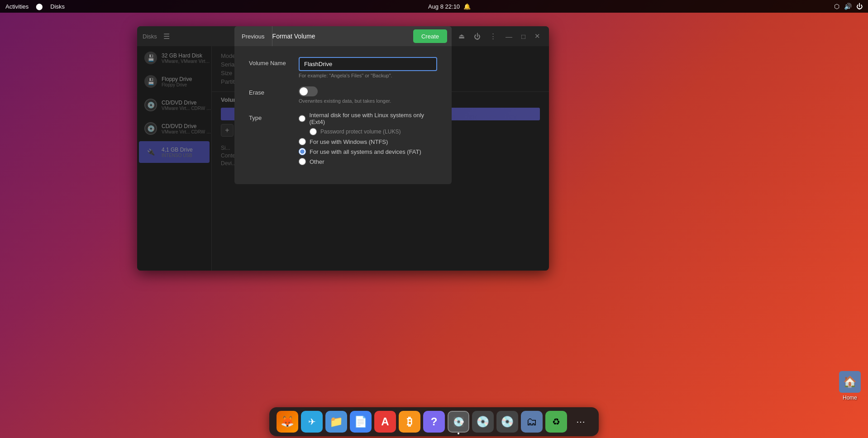 This screenshot has height=438, width=868. What do you see at coordinates (848, 6) in the screenshot?
I see `topbar-right: ⬡ 🔊 ⏻` at bounding box center [848, 6].